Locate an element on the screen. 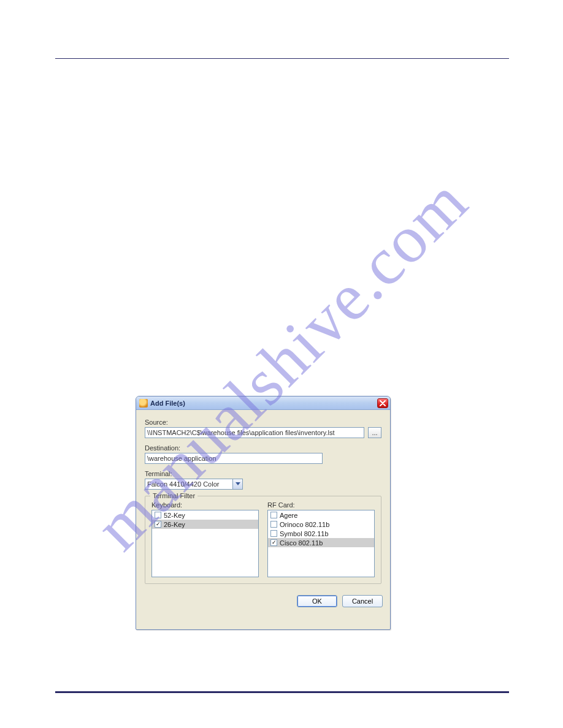 This screenshot has width=563, height=728. chevron-down-icon is located at coordinates (238, 484).